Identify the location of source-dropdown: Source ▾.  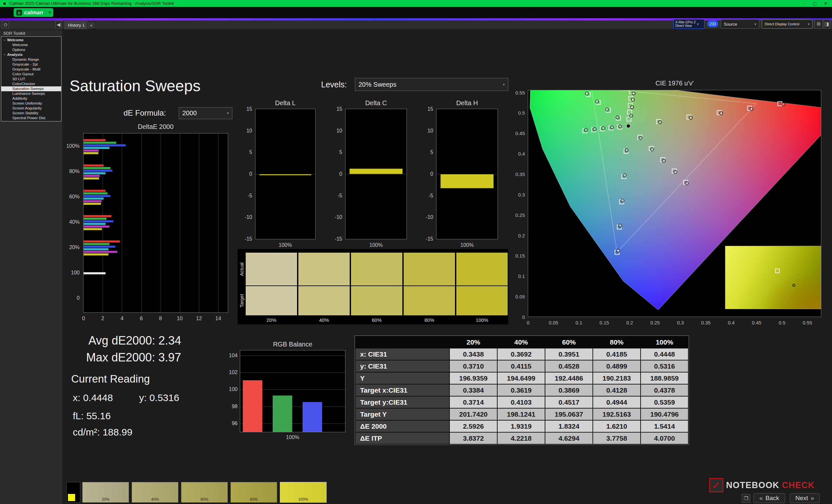
(740, 24).